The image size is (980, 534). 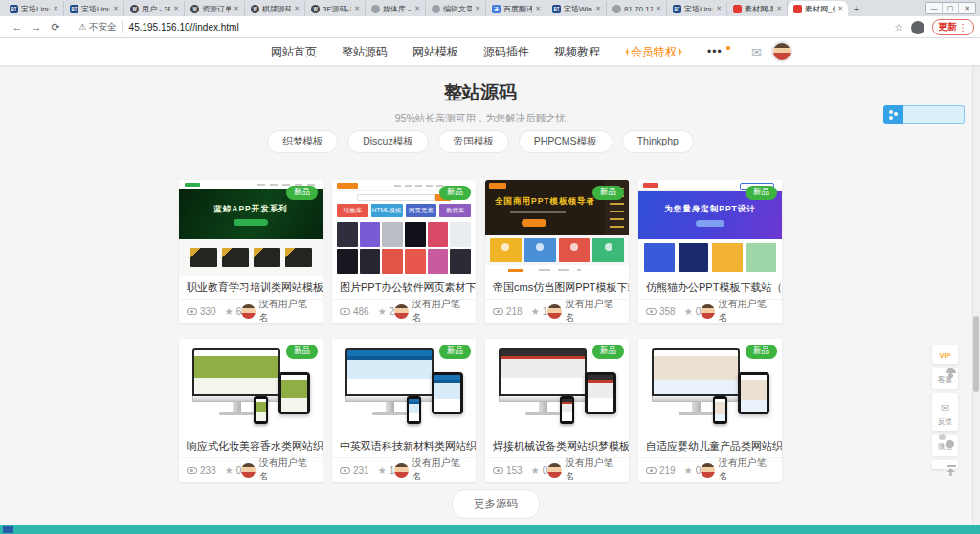 What do you see at coordinates (758, 9) in the screenshot?
I see `browser-tab: 素材网-网✕` at bounding box center [758, 9].